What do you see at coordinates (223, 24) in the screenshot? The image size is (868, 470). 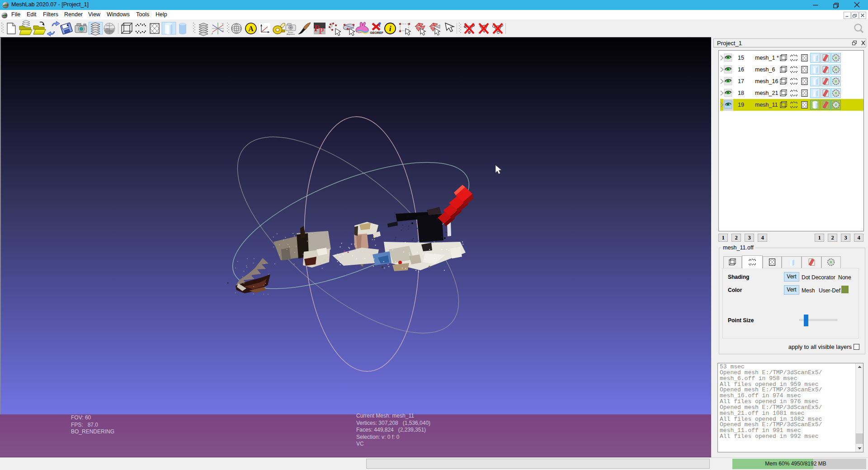 I see `svg-text: Y` at bounding box center [223, 24].